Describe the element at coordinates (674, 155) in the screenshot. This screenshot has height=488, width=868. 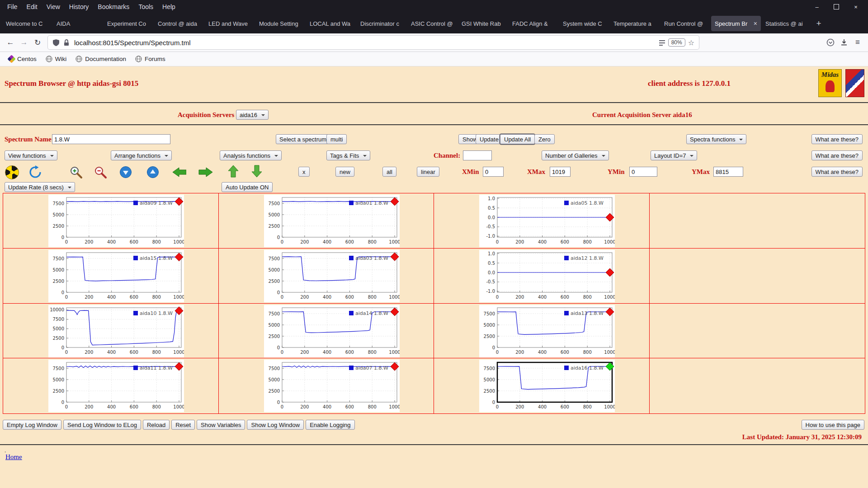
I see `layout-id-select: Layout ID=7` at that location.